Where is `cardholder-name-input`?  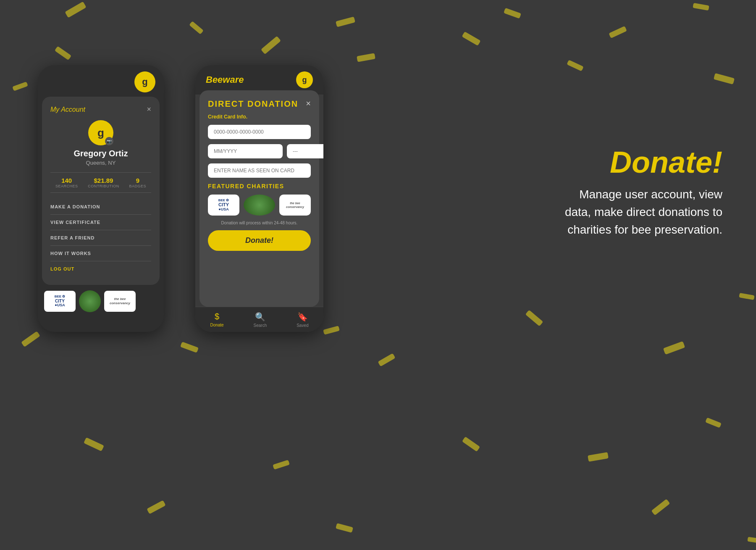
cardholder-name-input is located at coordinates (260, 171).